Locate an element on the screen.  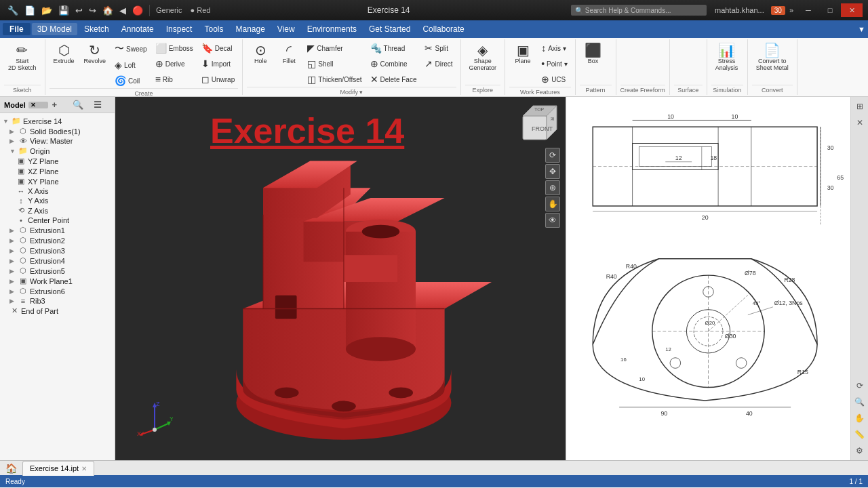
undo-btn: ↩ is located at coordinates (79, 11).